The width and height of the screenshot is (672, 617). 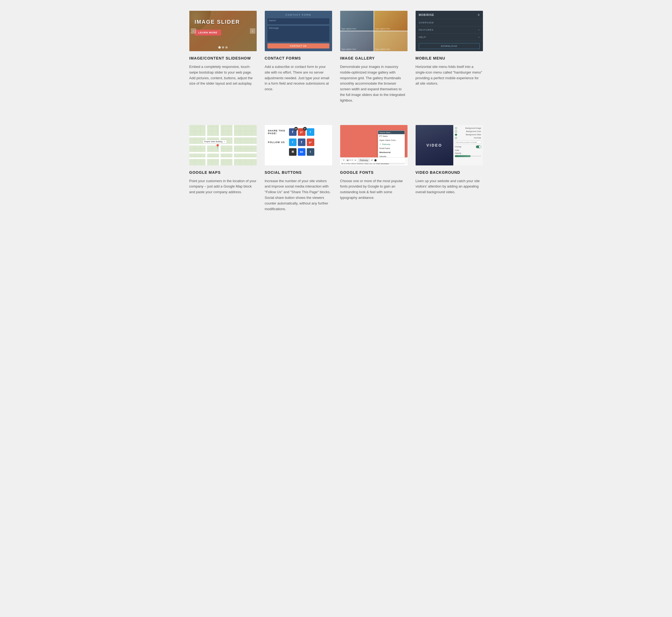 I want to click on map-place-label: Empire State Building, so click(x=215, y=142).